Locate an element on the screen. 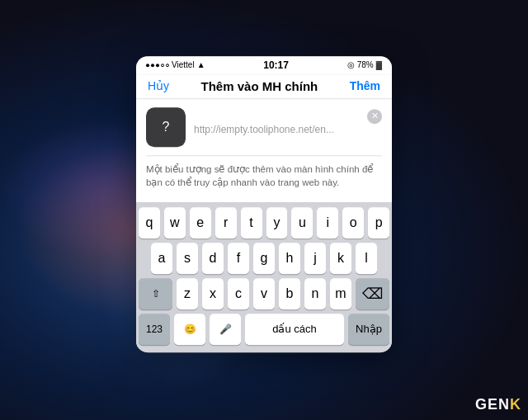 The height and width of the screenshot is (420, 528). key-w: w is located at coordinates (175, 223).